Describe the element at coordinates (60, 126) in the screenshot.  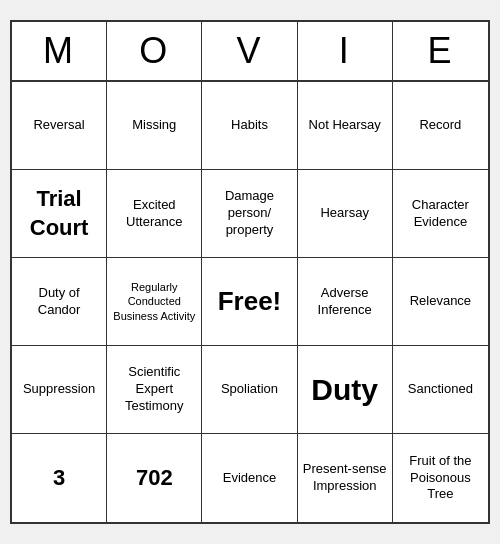
I see `bingo-cell: Reversal` at that location.